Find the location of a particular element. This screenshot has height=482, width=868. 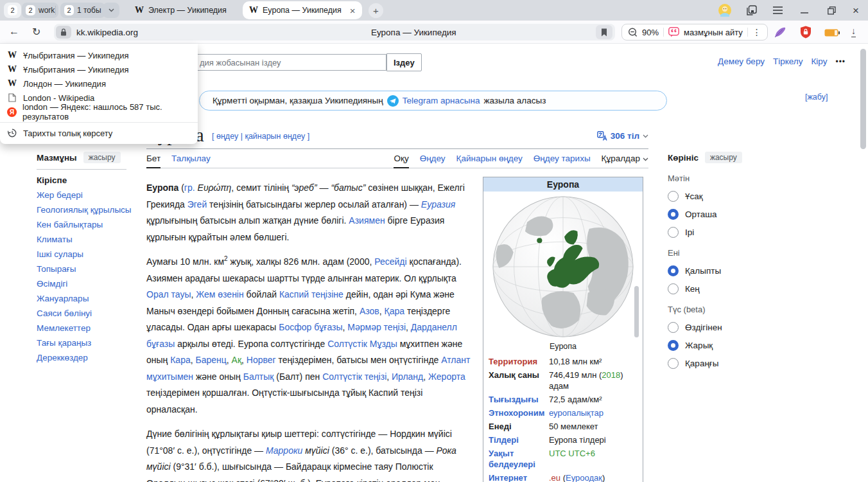

zoom-out-icon is located at coordinates (633, 32).